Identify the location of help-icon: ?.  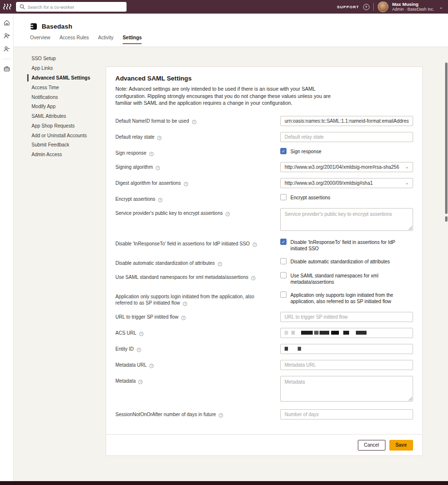
(367, 7).